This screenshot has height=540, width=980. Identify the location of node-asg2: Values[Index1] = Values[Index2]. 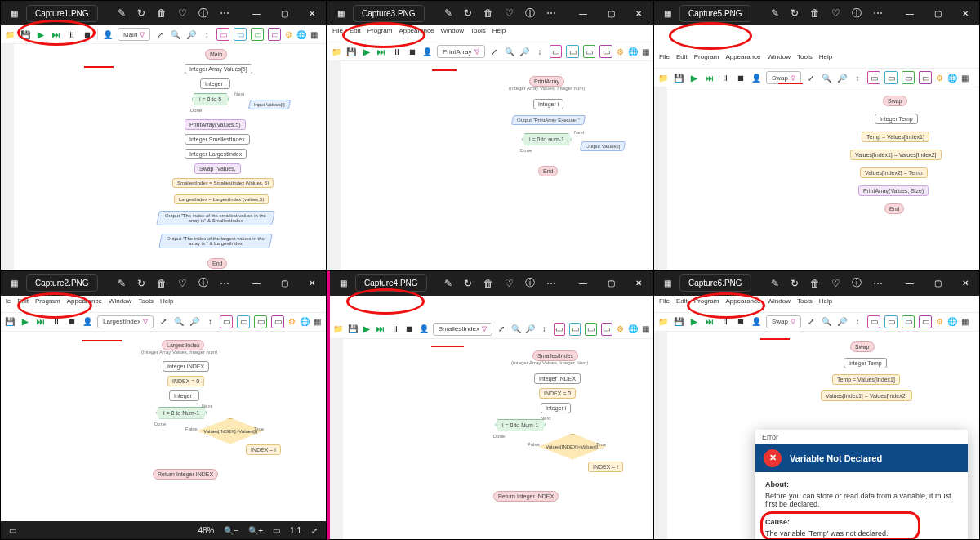
(866, 395).